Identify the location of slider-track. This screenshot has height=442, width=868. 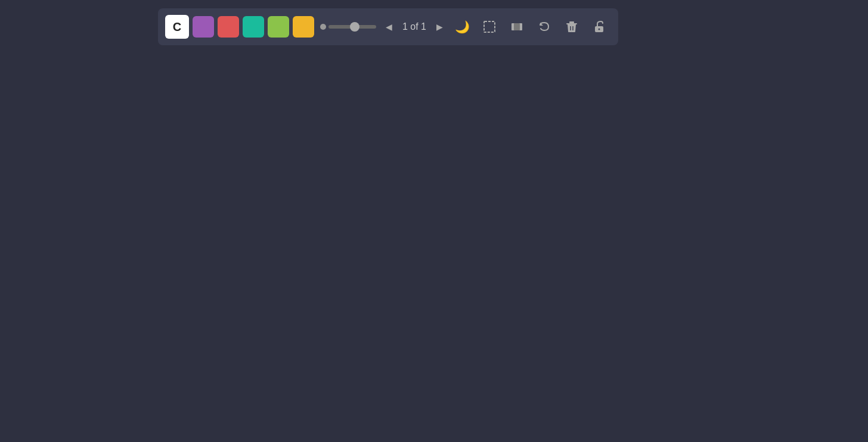
(352, 27).